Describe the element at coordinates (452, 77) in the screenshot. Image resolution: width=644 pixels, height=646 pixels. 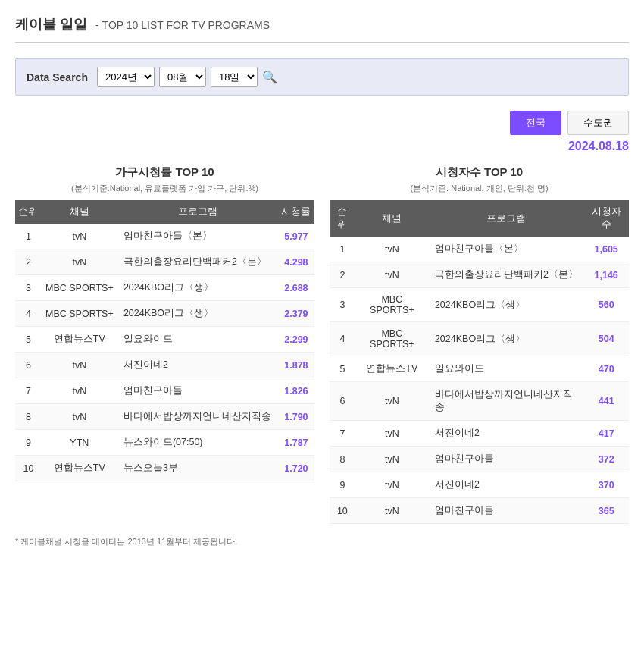
I see `search-input` at that location.